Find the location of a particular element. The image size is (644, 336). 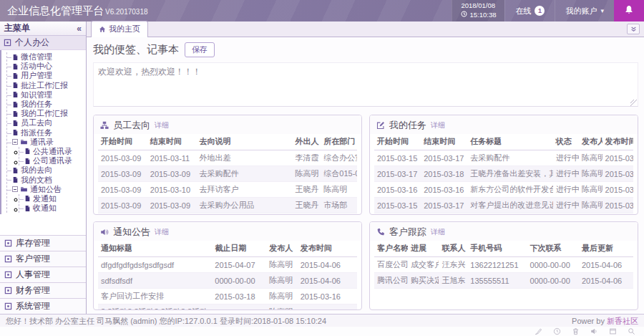

sidebar-item-发通知: 发通知 is located at coordinates (54, 199).